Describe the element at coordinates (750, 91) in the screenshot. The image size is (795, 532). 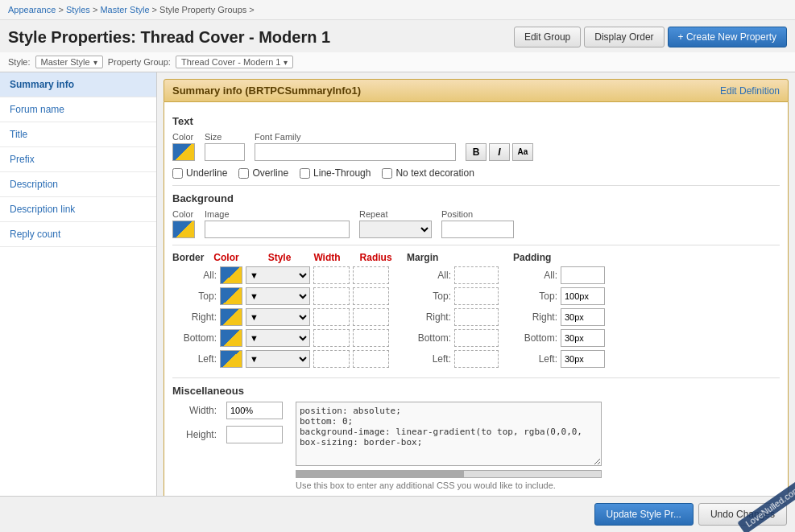
I see `edit-definition-link: Edit Definition` at that location.